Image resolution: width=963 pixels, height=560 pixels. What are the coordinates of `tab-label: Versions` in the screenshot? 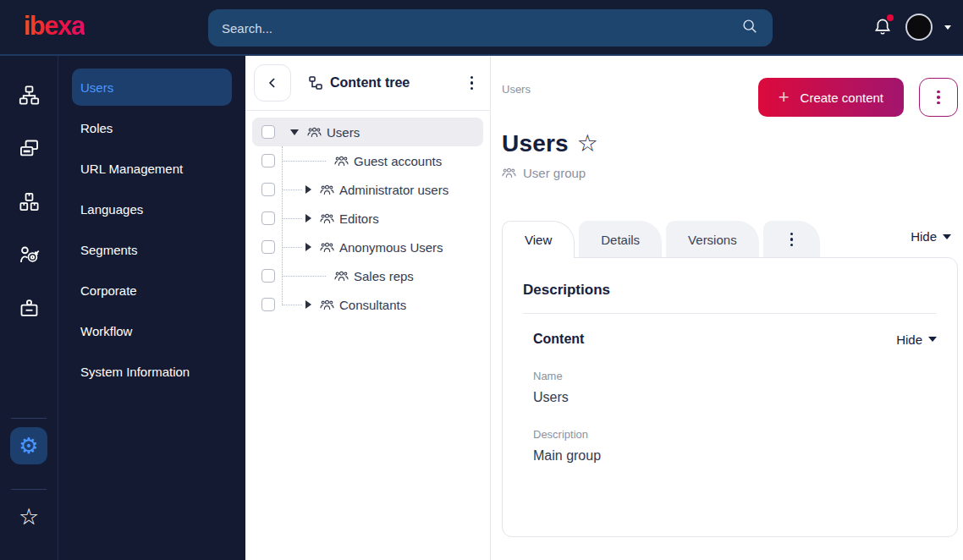 It's located at (713, 240).